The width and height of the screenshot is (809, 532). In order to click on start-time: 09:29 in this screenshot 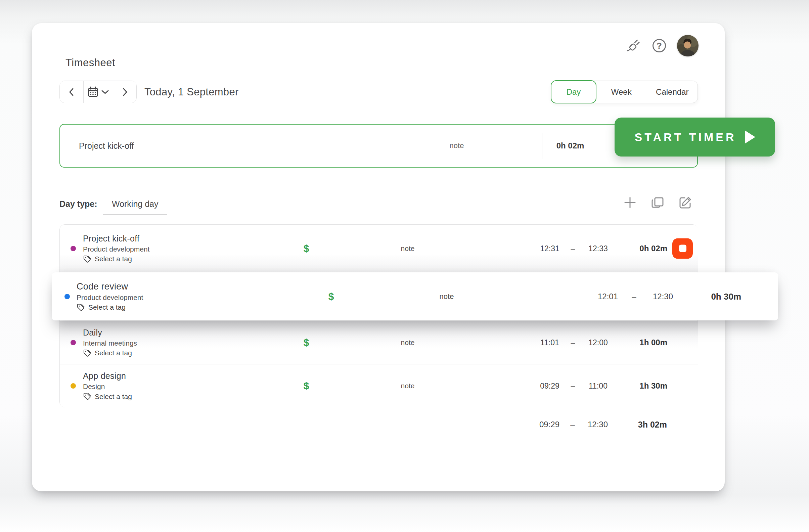, I will do `click(550, 386)`.